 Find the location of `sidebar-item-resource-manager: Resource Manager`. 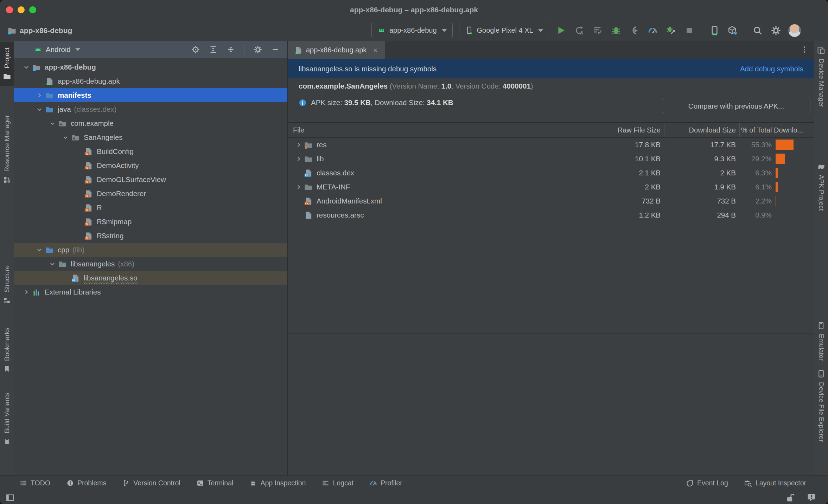

sidebar-item-resource-manager: Resource Manager is located at coordinates (7, 149).